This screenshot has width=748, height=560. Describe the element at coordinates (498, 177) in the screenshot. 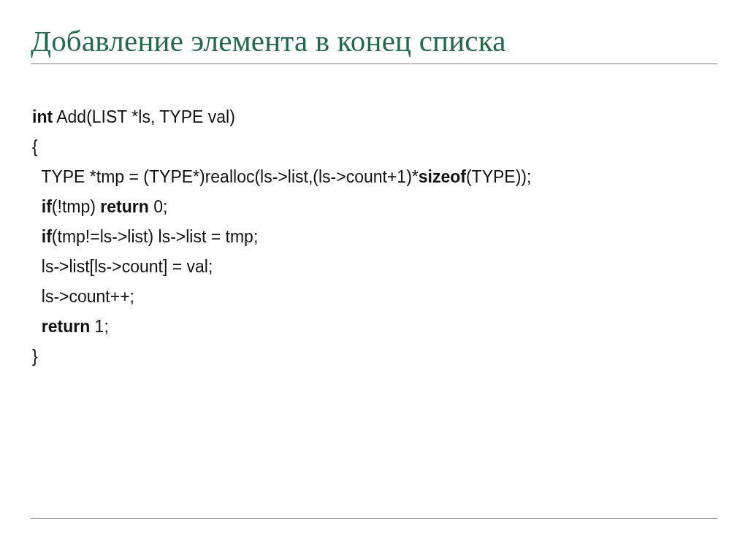

I see `code-text: (TYPE));` at that location.